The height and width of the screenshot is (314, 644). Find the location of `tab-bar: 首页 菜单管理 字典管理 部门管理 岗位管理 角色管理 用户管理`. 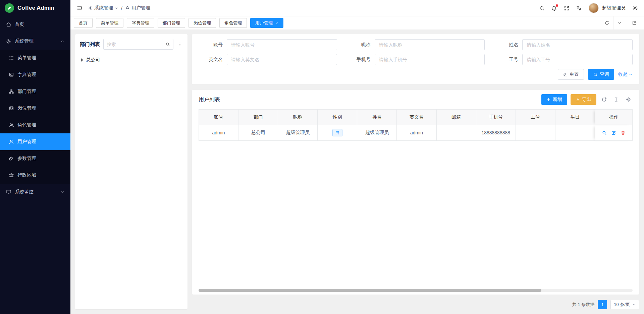

tab-bar: 首页 菜单管理 字典管理 部门管理 岗位管理 角色管理 用户管理 is located at coordinates (357, 23).